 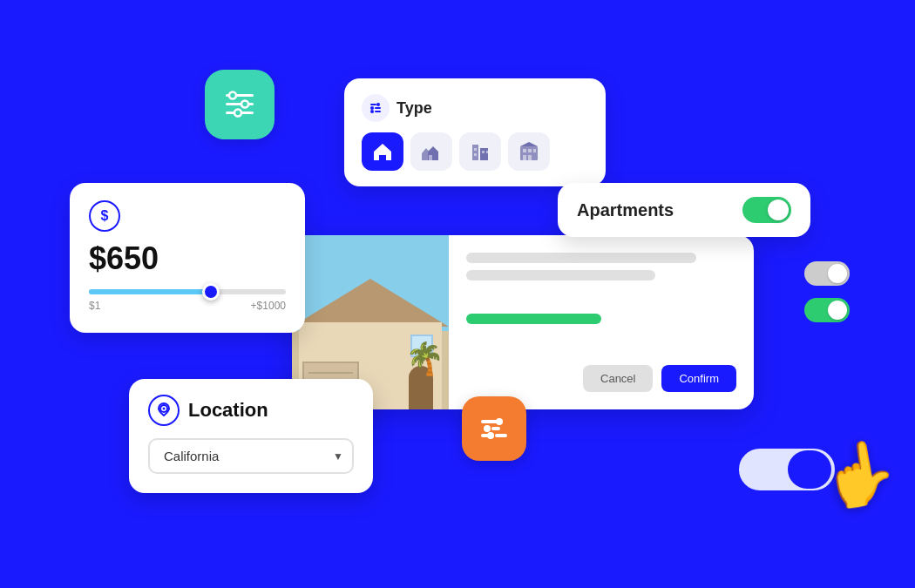 What do you see at coordinates (187, 306) in the screenshot?
I see `slider-labels: $1 +$1000` at bounding box center [187, 306].